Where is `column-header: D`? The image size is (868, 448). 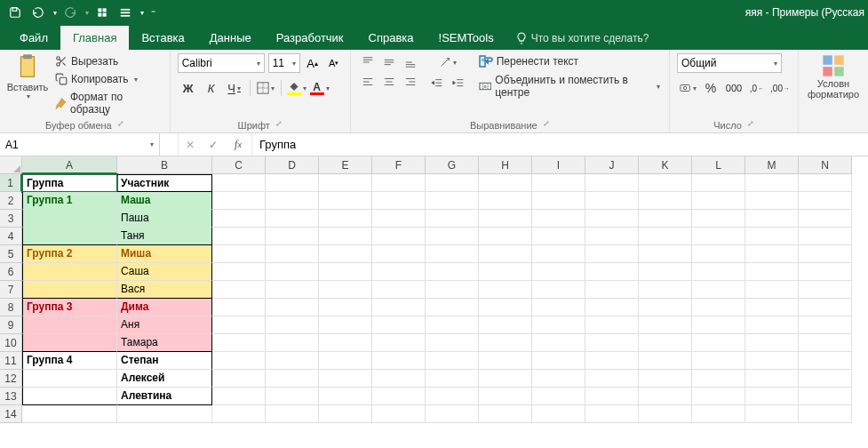 column-header: D is located at coordinates (292, 165).